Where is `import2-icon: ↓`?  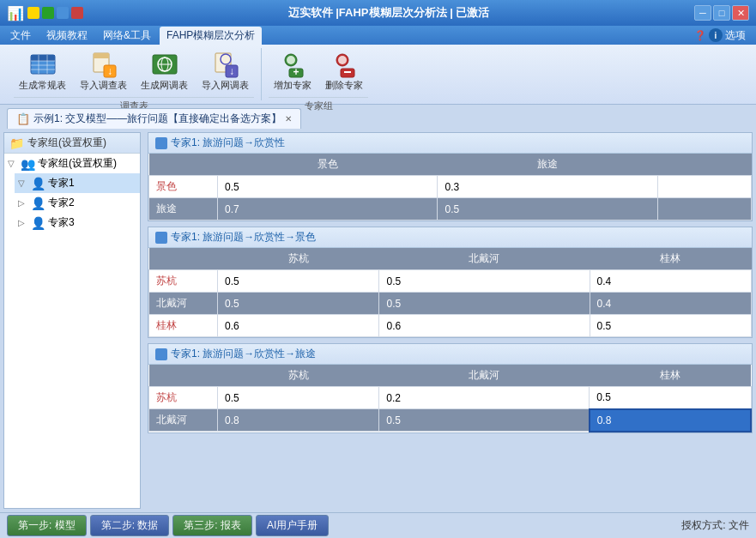
import2-icon: ↓ is located at coordinates (226, 65).